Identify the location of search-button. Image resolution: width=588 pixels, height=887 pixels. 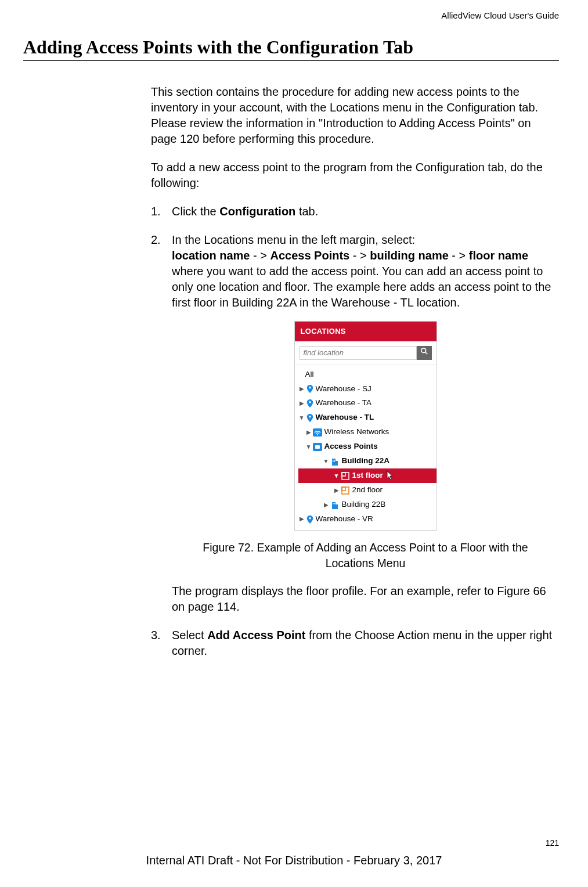
(424, 353).